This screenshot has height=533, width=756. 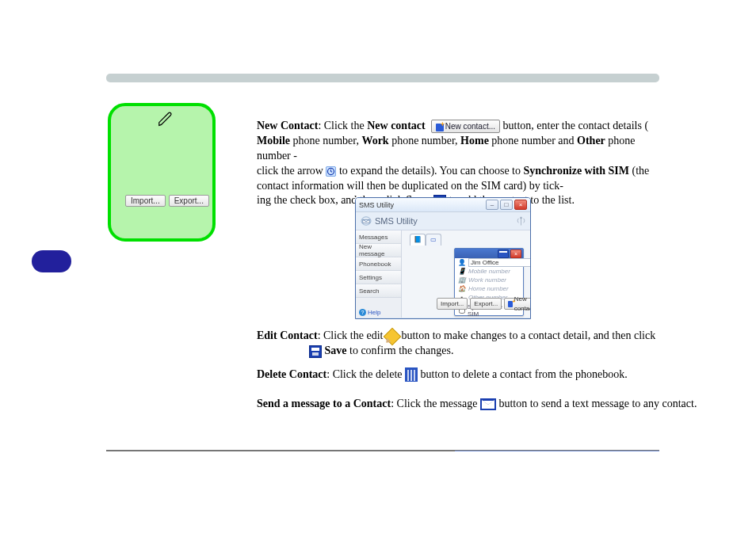 What do you see at coordinates (379, 291) in the screenshot?
I see `sidebar-item-search: Search` at bounding box center [379, 291].